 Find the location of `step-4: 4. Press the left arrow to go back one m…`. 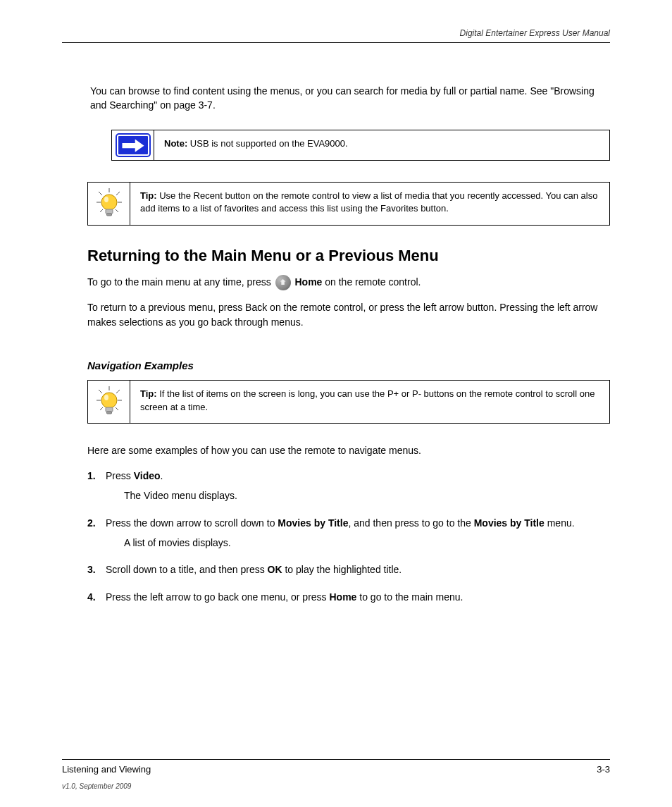

step-4: 4. Press the left arrow to go back one m… is located at coordinates (349, 597).